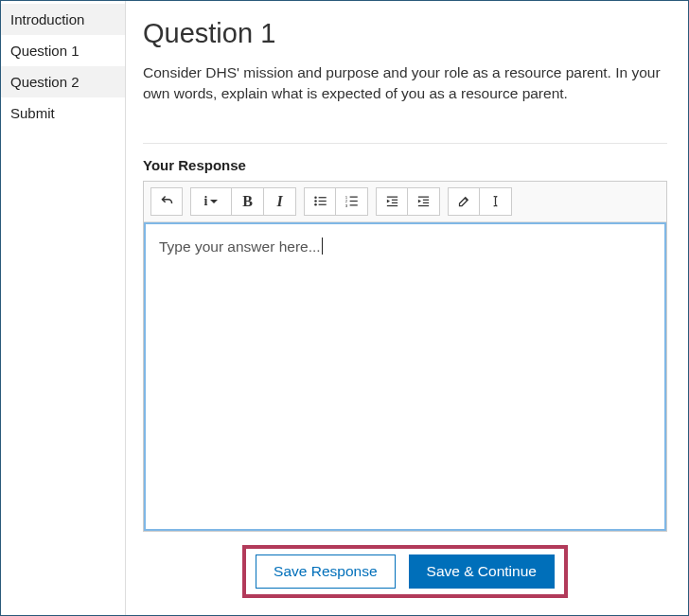  What do you see at coordinates (405, 572) in the screenshot?
I see `actions-highlight: Save Response Save & Continue` at bounding box center [405, 572].